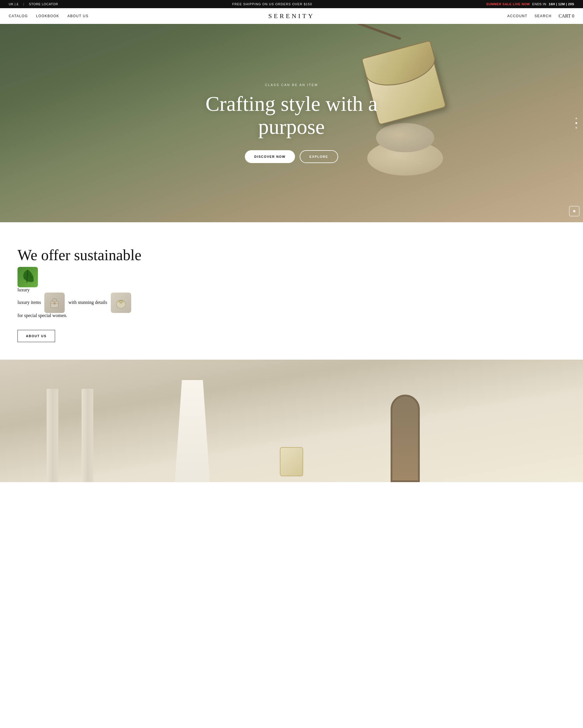 The image size is (583, 728). Describe the element at coordinates (272, 4) in the screenshot. I see `shipping-text: FREE SHIPPING ON US ORDERS OVER $150` at that location.